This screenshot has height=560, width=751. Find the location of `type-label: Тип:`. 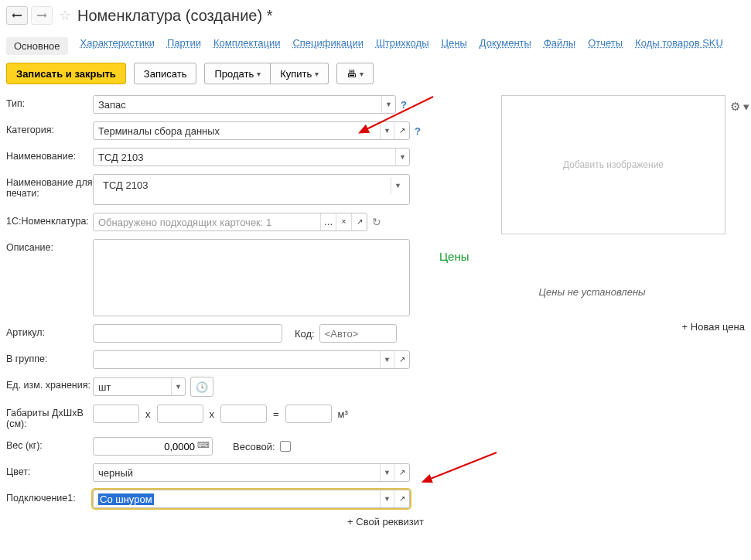

type-label: Тип: is located at coordinates (49, 102).